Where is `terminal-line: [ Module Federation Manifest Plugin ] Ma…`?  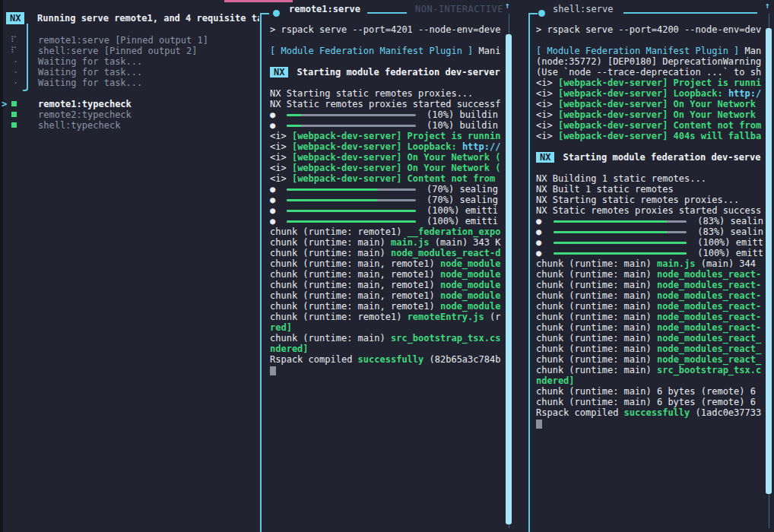 terminal-line: [ Module Federation Manifest Plugin ] Ma… is located at coordinates (384, 51).